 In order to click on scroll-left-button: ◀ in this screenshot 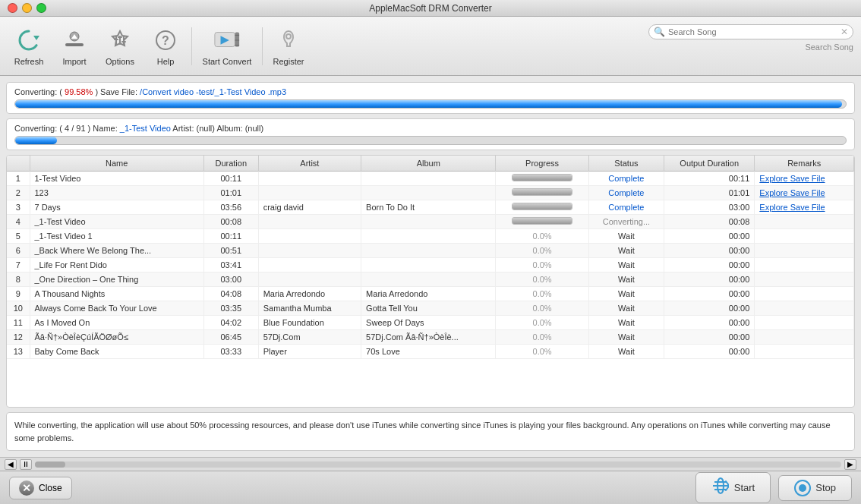, I will do `click(11, 465)`.